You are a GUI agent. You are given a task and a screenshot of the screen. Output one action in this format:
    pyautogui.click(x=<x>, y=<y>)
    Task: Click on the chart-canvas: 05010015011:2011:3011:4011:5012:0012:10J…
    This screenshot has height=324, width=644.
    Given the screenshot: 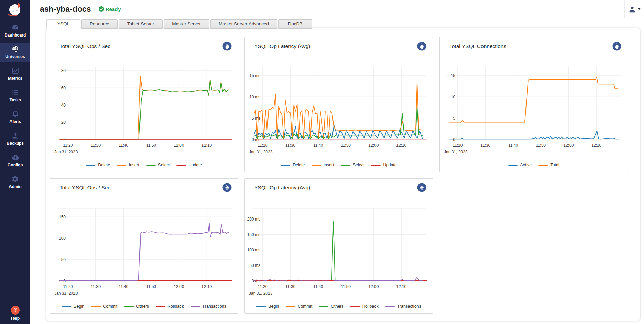 What is the action you would take?
    pyautogui.click(x=144, y=246)
    